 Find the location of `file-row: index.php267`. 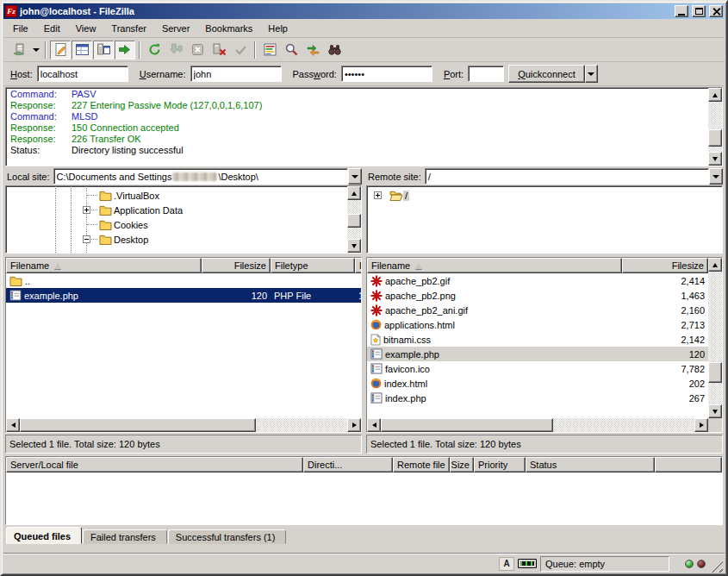

file-row: index.php267 is located at coordinates (538, 398).